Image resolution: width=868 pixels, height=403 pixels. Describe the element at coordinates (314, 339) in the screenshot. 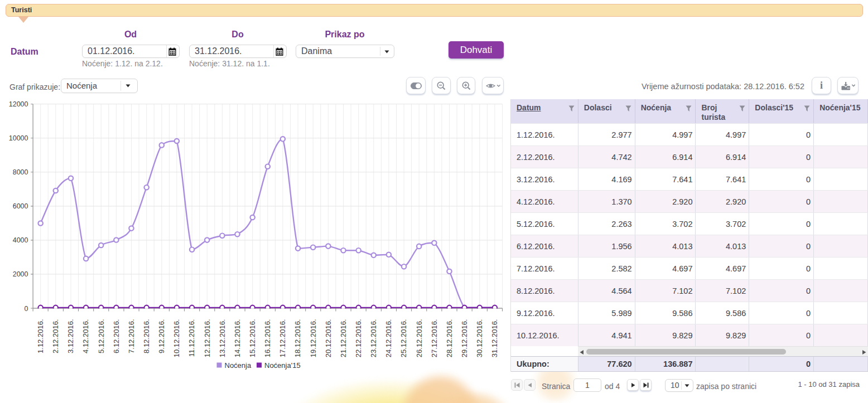

I see `svg-text: 19.12.2016.` at that location.